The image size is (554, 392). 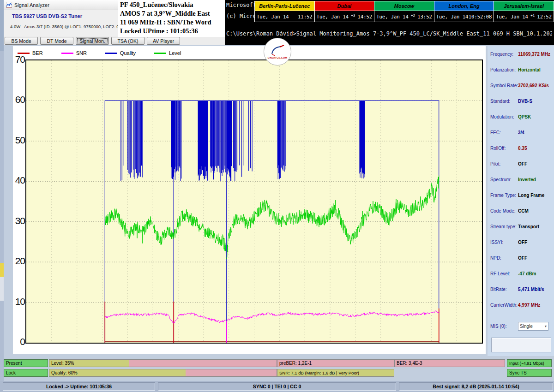 I want to click on statusbar-sync: SYNC 0 | TEI 0 | CC 0, so click(x=277, y=386).